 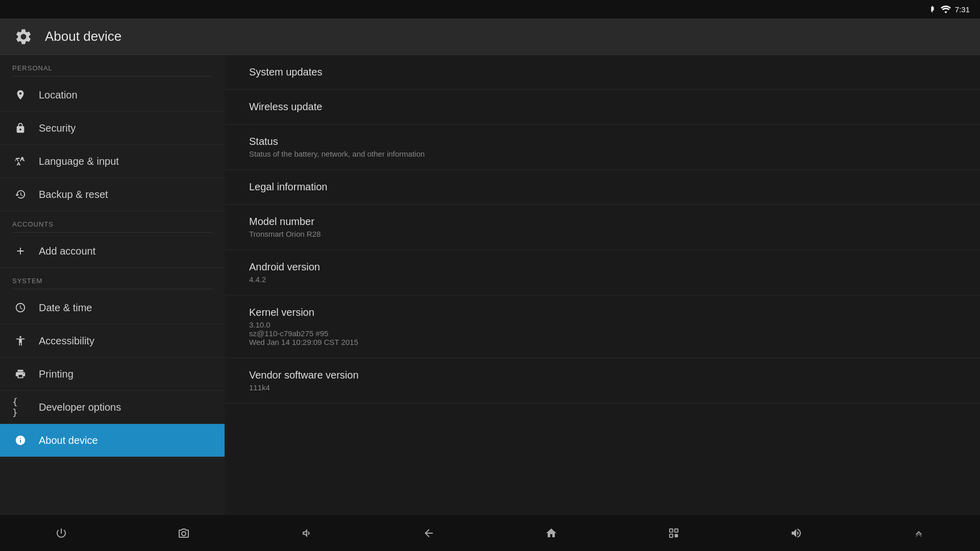 I want to click on language-icon, so click(x=20, y=161).